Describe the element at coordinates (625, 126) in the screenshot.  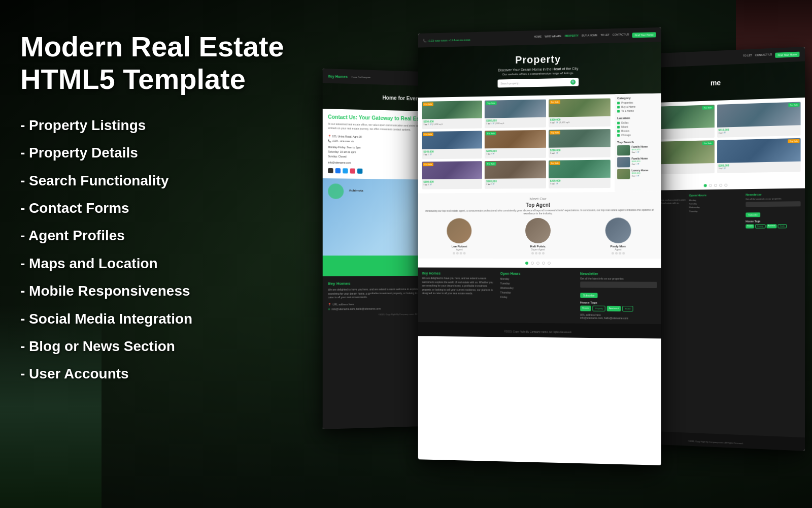
I see `loc-label-2: Miami` at that location.